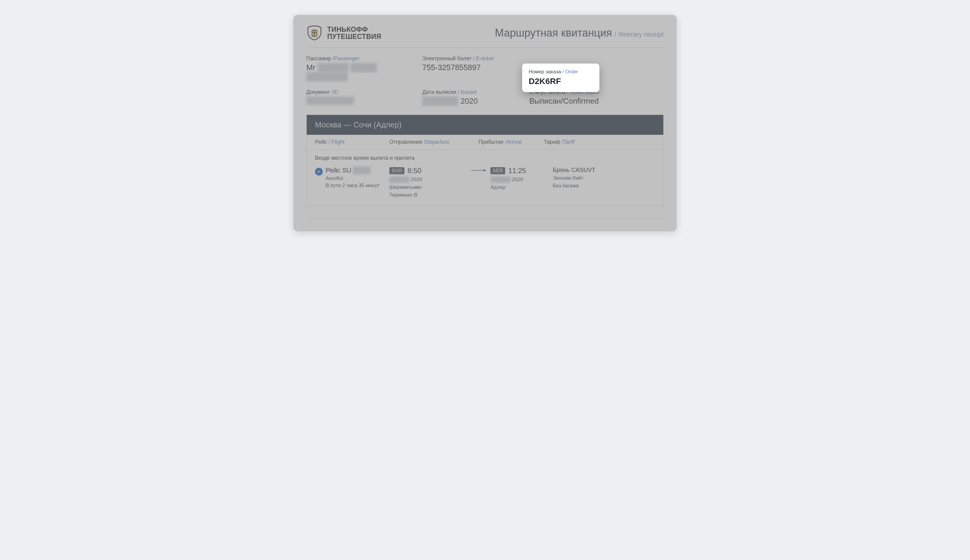  What do you see at coordinates (560, 82) in the screenshot?
I see `order-value: D2K6RF` at bounding box center [560, 82].